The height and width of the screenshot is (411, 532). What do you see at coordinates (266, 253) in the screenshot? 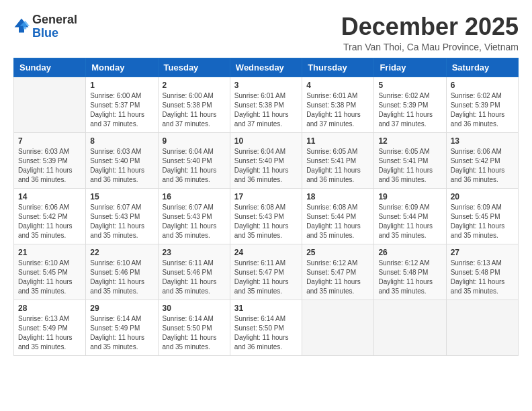
I see `day-number: 24` at bounding box center [266, 253].